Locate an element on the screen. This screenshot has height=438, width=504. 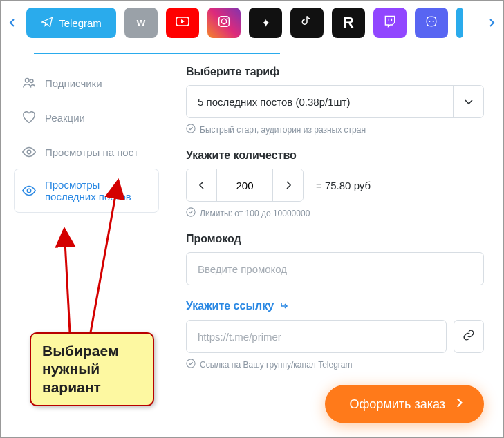
quantity-increment is located at coordinates (288, 185).